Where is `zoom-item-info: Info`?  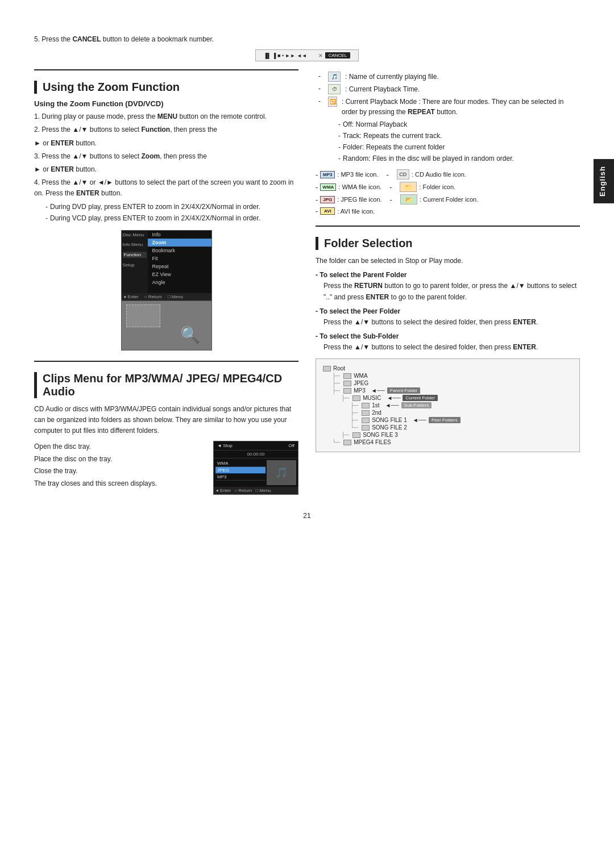 zoom-item-info: Info is located at coordinates (180, 235).